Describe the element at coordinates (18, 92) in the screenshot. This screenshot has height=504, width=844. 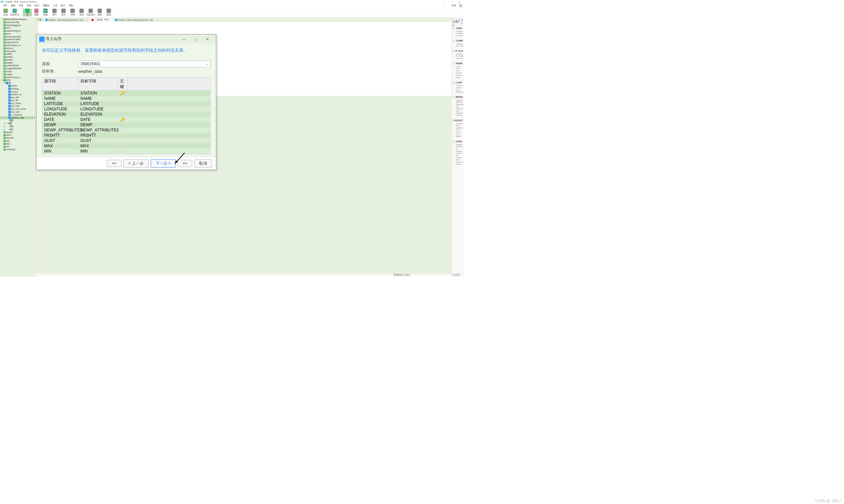
I see `table-item: course` at that location.